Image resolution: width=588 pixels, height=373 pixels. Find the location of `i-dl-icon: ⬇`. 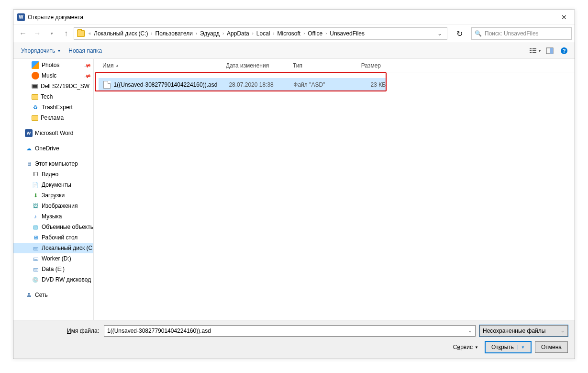

i-dl-icon: ⬇ is located at coordinates (35, 195).